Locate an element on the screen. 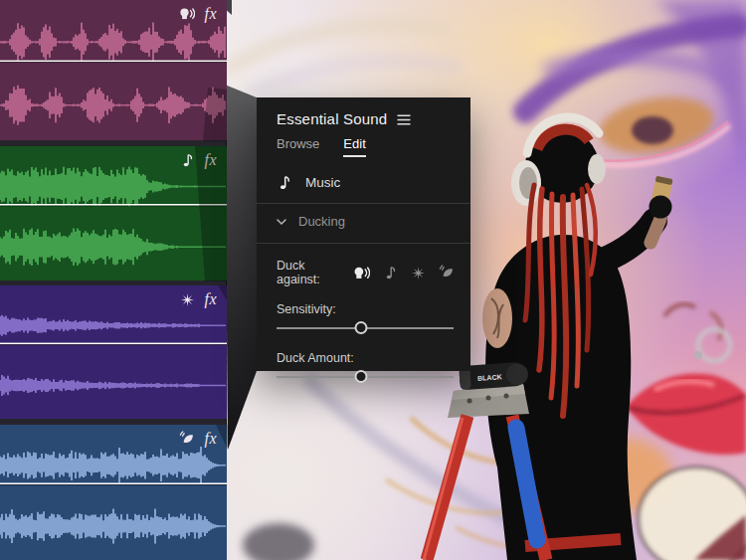 The width and height of the screenshot is (746, 560). dialogue-icon is located at coordinates (187, 14).